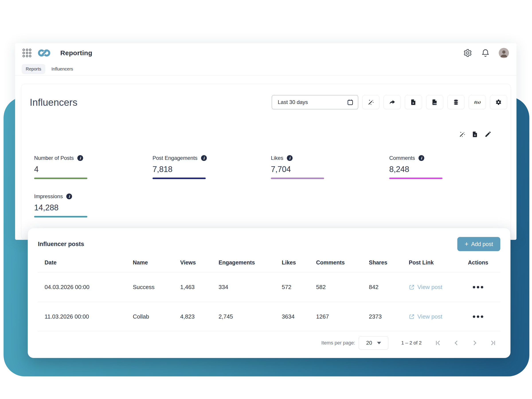 The height and width of the screenshot is (399, 532). What do you see at coordinates (299, 263) in the screenshot?
I see `col-header-likes: Likes` at bounding box center [299, 263].